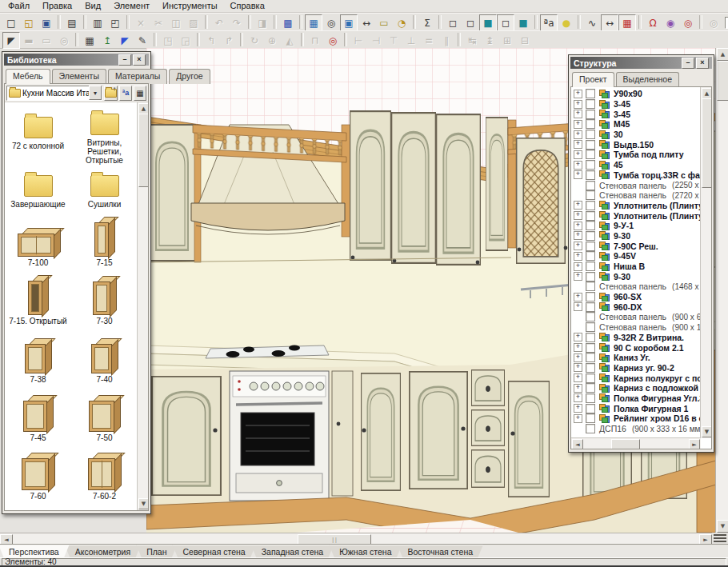 This screenshot has height=567, width=728. Describe the element at coordinates (714, 22) in the screenshot. I see `zoom-in-button: ◎` at that location.